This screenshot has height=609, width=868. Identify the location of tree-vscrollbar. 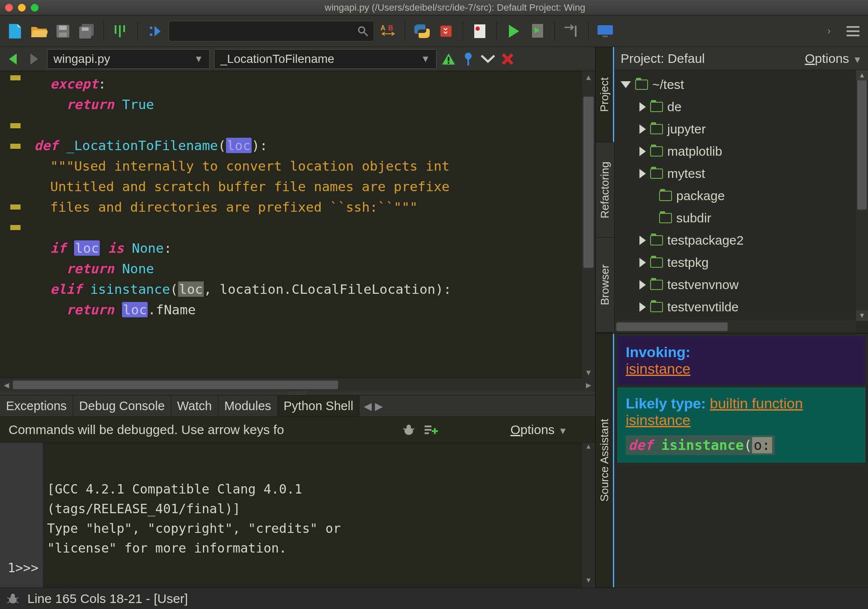
(862, 195).